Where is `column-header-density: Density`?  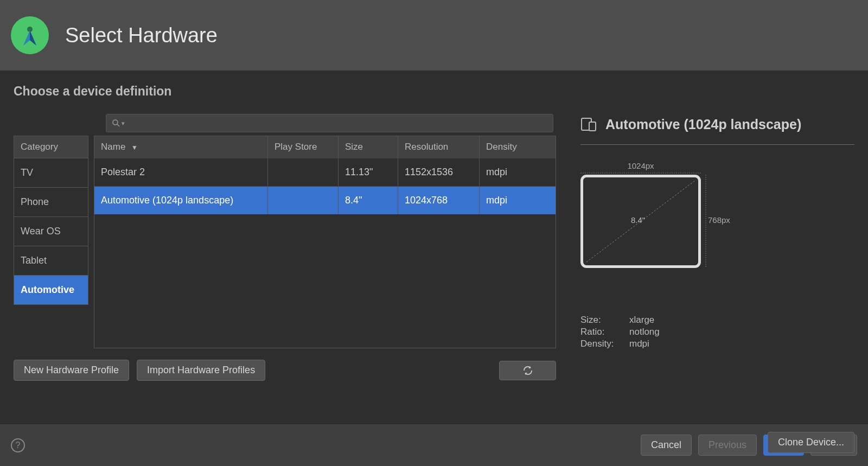 column-header-density: Density is located at coordinates (518, 147).